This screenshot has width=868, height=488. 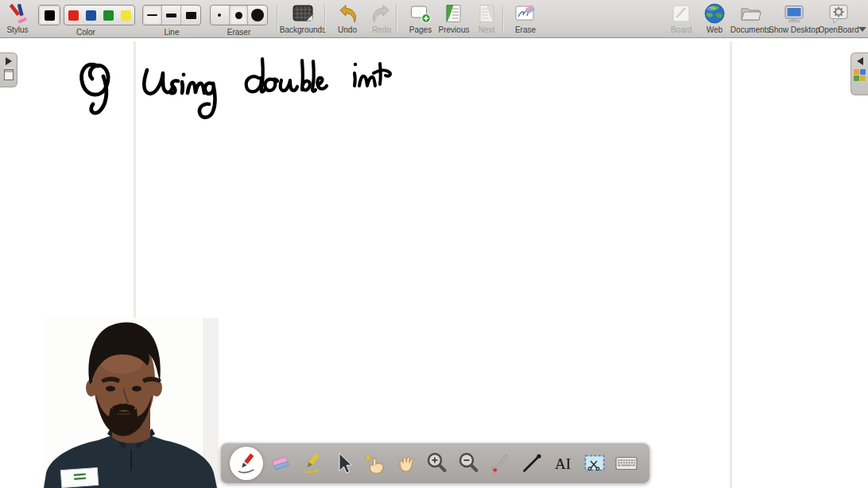 I want to click on eraser-medium-cell, so click(x=239, y=15).